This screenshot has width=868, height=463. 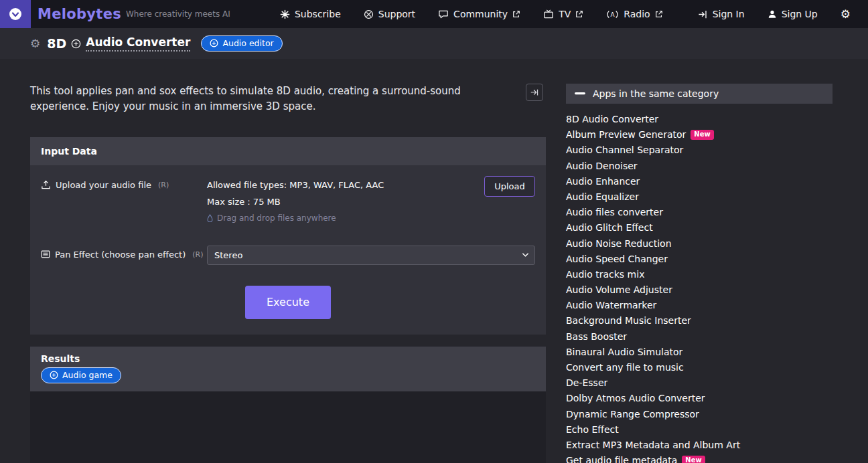 What do you see at coordinates (288, 359) in the screenshot?
I see `results-title: Results` at bounding box center [288, 359].